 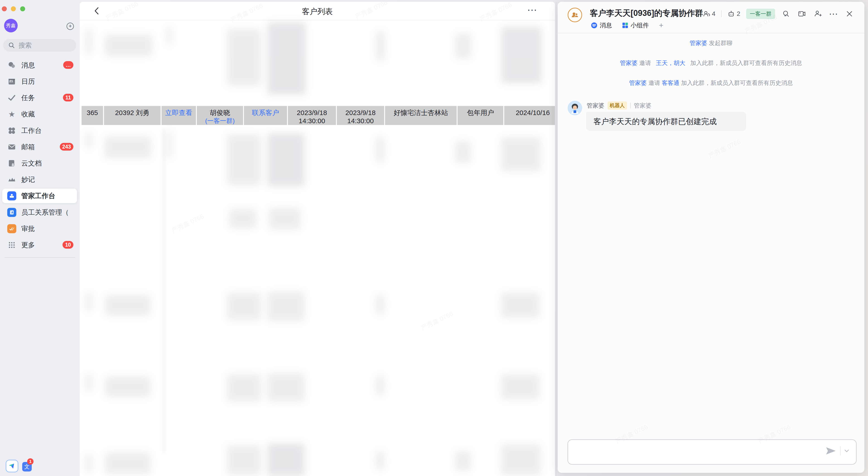 I want to click on sidebar-item-approval: 审批, so click(x=40, y=228).